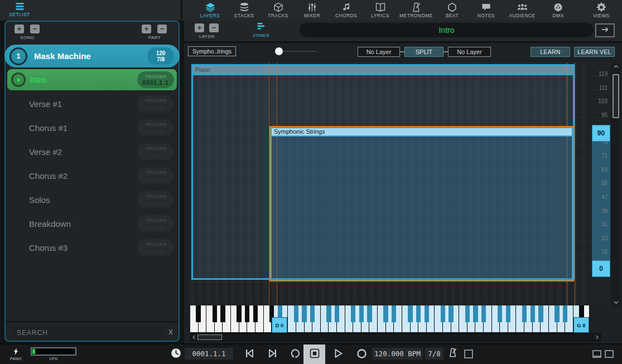 This screenshot has width=622, height=364. I want to click on part-row-chorus-2: Chorus #2 TRIGGER --.--.--, so click(92, 176).